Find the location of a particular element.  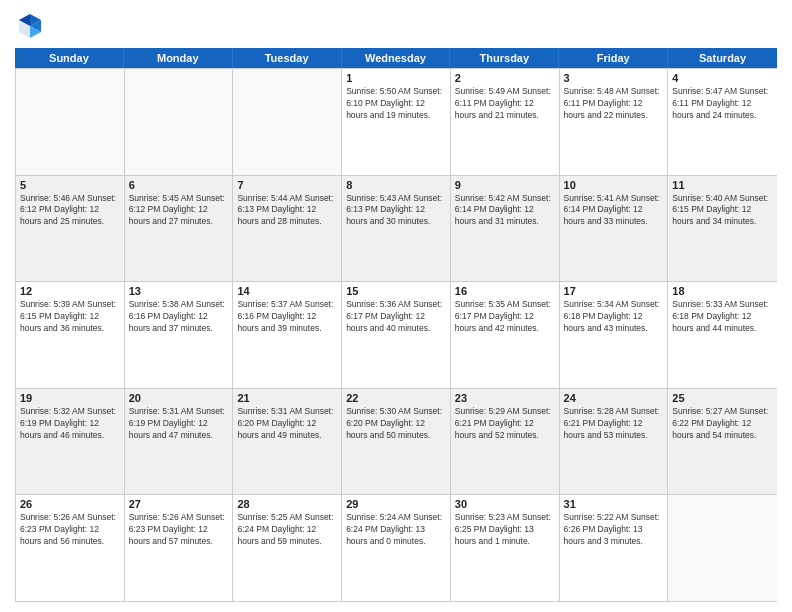

sun-info: Sunrise: 5:30 AM Sunset: 6:20 PM Dayligh… is located at coordinates (396, 424).